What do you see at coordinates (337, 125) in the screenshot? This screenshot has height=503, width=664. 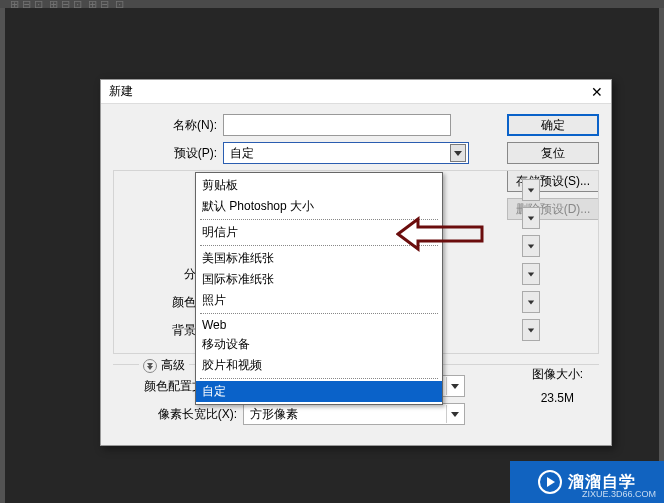 I see `name-input` at bounding box center [337, 125].